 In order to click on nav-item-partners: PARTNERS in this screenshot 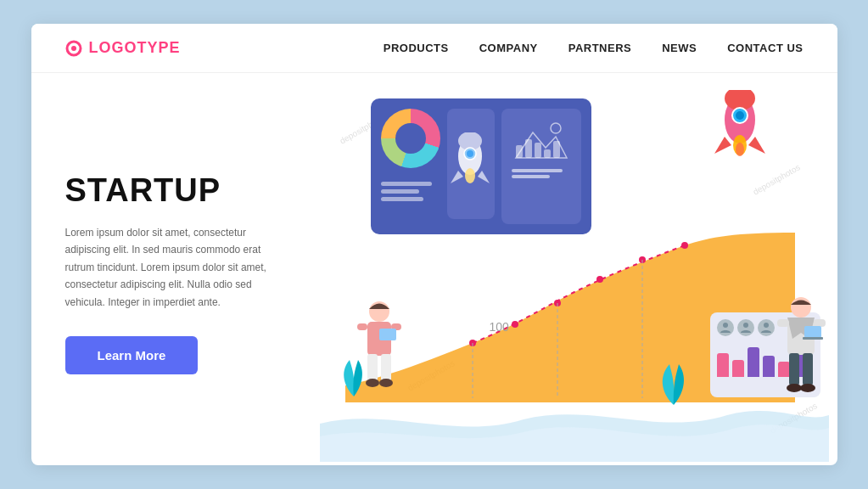, I will do `click(601, 48)`.